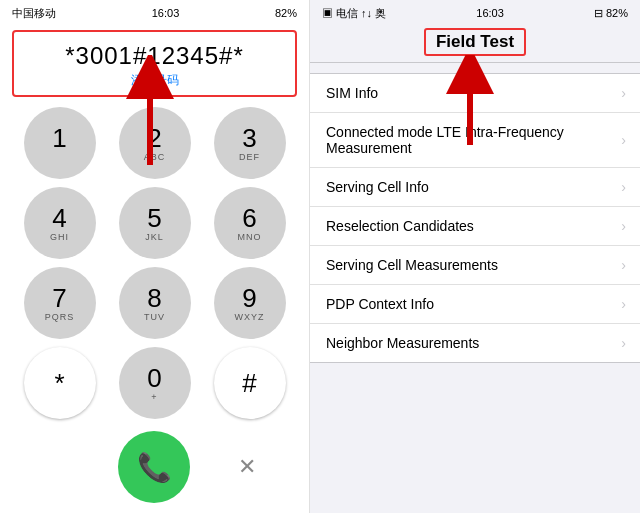  Describe the element at coordinates (475, 266) in the screenshot. I see `menu-item-serving-measurements: Serving Cell Measurements ›` at that location.